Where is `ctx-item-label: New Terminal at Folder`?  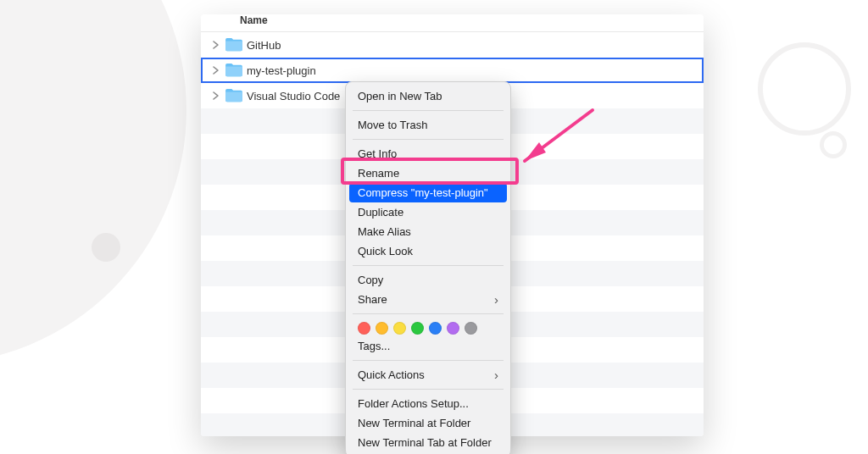
ctx-item-label: New Terminal at Folder is located at coordinates (414, 424).